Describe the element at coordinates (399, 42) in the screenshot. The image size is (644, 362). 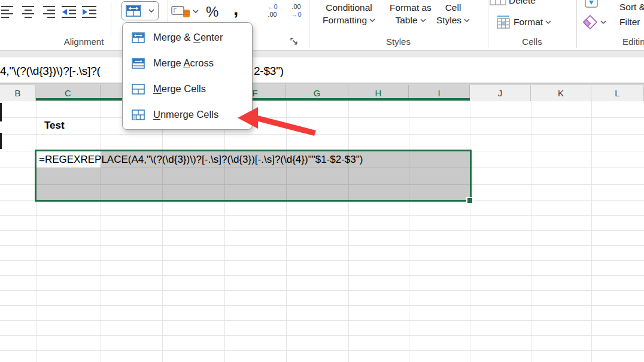
I see `styles-group-label: Styles` at that location.